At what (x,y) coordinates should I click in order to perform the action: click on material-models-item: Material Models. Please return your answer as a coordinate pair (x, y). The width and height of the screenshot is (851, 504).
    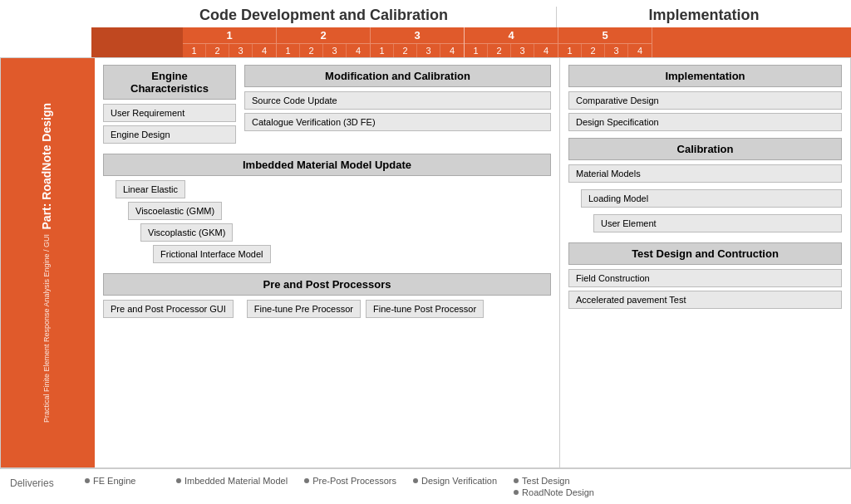
    Looking at the image, I should click on (705, 174).